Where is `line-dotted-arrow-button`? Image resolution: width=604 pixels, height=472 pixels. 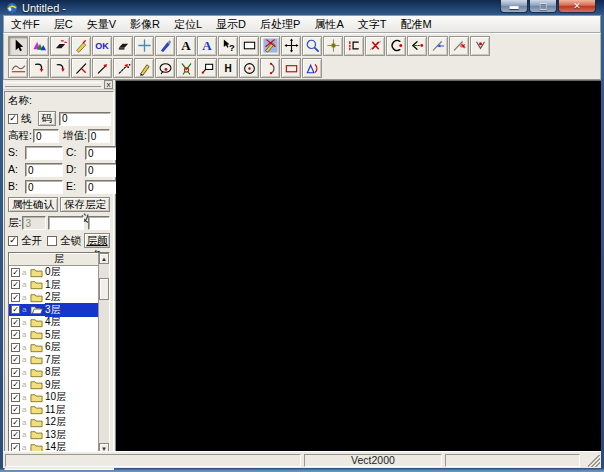
line-dotted-arrow-button is located at coordinates (123, 68).